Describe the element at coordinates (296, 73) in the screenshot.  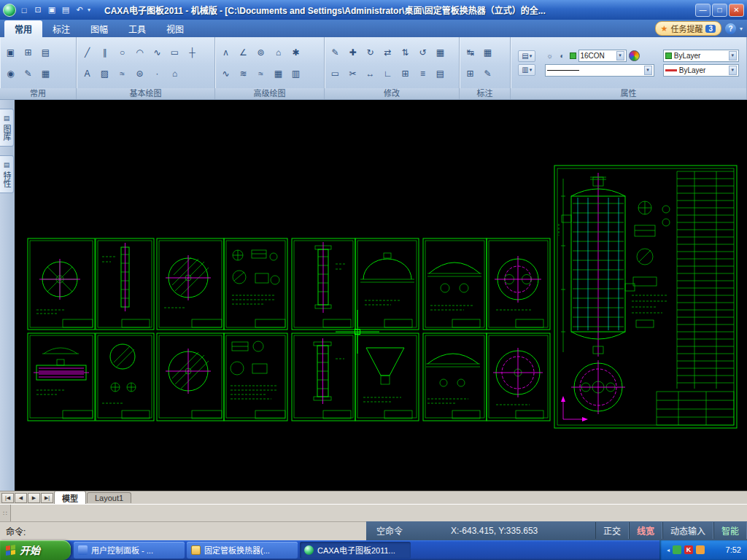
I see `grid-block-icon: ▥` at that location.